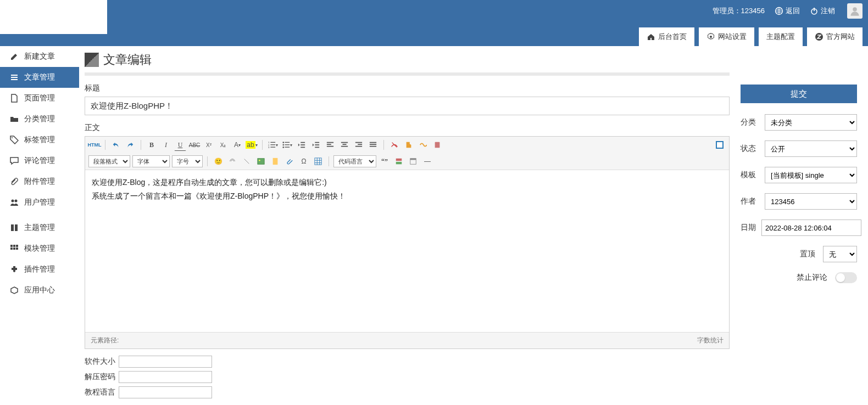 The width and height of the screenshot is (868, 405). Describe the element at coordinates (808, 254) in the screenshot. I see `sticky-label: 置顶` at that location.